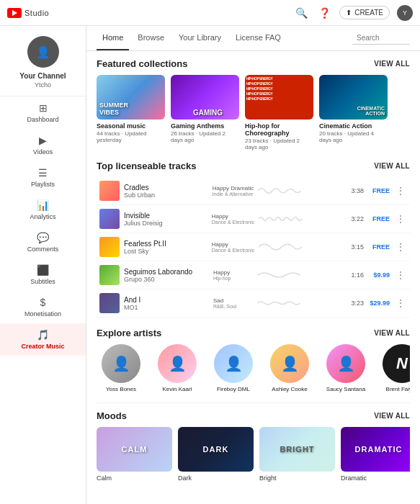 This screenshot has width=420, height=504. Describe the element at coordinates (401, 191) in the screenshot. I see `track-menu-cradles: ⋮` at that location.